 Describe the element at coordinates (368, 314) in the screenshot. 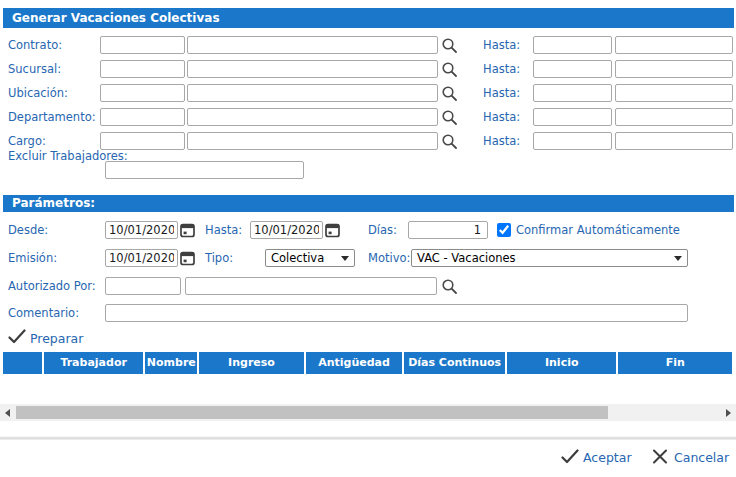

I see `comentario-row: Comentario:` at that location.